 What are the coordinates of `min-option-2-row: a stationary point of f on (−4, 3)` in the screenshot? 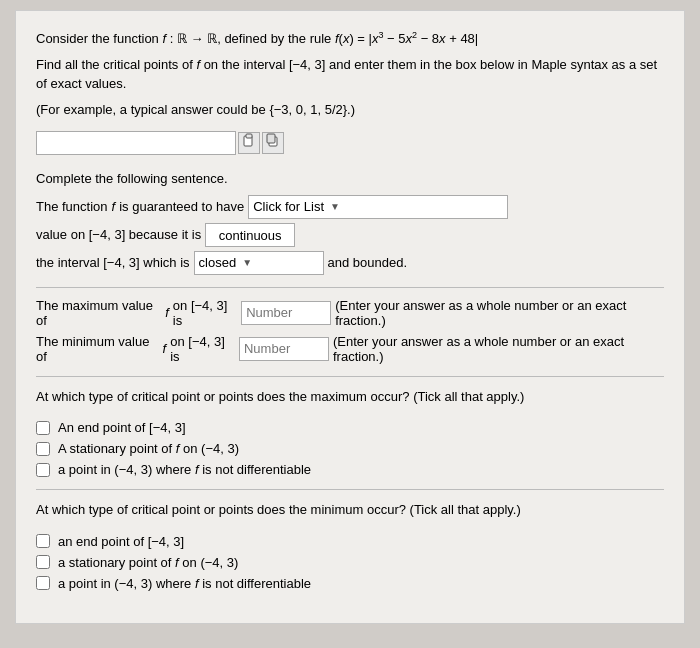 It's located at (350, 562).